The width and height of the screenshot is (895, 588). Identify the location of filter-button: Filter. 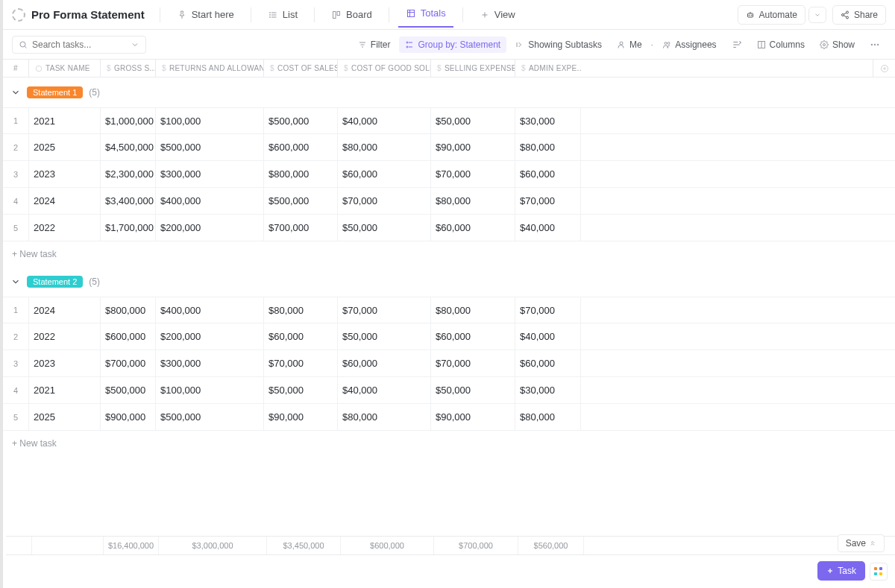
(374, 45).